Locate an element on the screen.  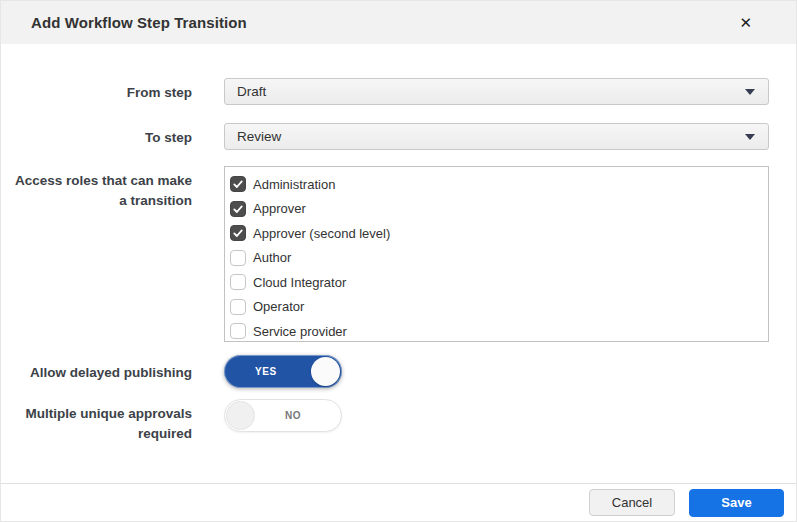
dialog-title: Add Workflow Step Transition is located at coordinates (139, 22).